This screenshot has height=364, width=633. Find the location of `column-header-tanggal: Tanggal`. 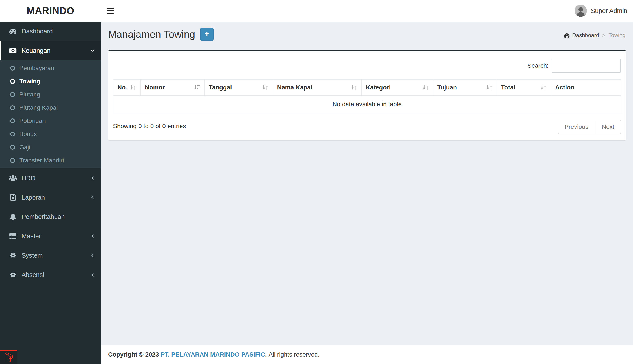

column-header-tanggal: Tanggal is located at coordinates (238, 88).